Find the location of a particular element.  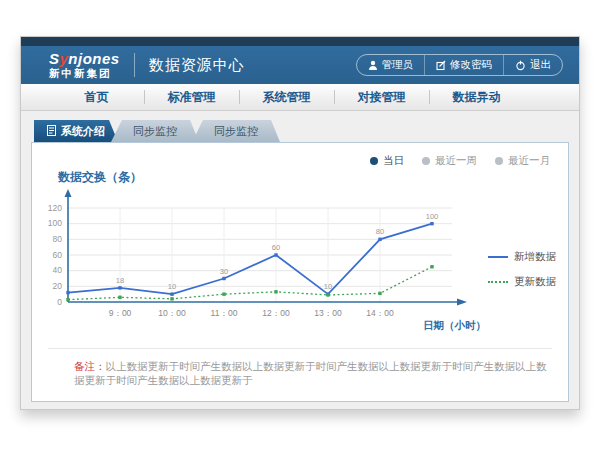

logout-label: 退出 is located at coordinates (540, 65).